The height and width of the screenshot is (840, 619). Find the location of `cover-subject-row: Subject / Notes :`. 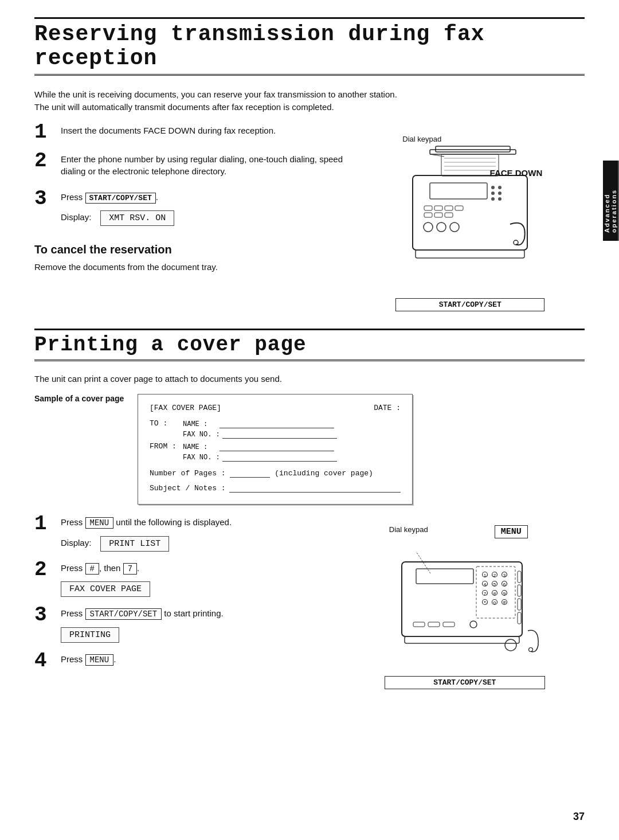

cover-subject-row: Subject / Notes : is located at coordinates (275, 488).